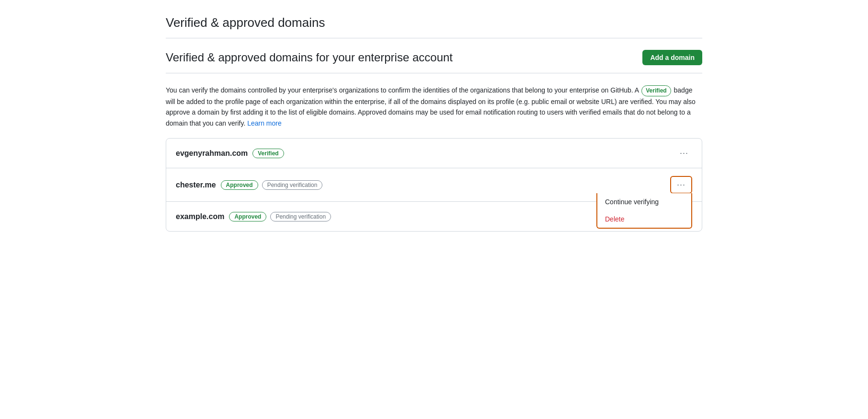  What do you see at coordinates (684, 153) in the screenshot?
I see `more-options-button: ···` at bounding box center [684, 153].